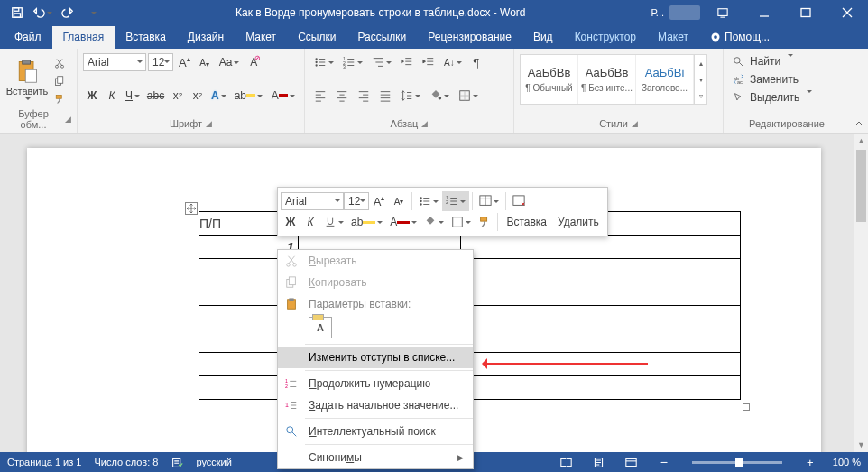 This screenshot has width=868, height=472. Describe the element at coordinates (382, 38) in the screenshot. I see `tab-mailings: Рассылки` at that location.